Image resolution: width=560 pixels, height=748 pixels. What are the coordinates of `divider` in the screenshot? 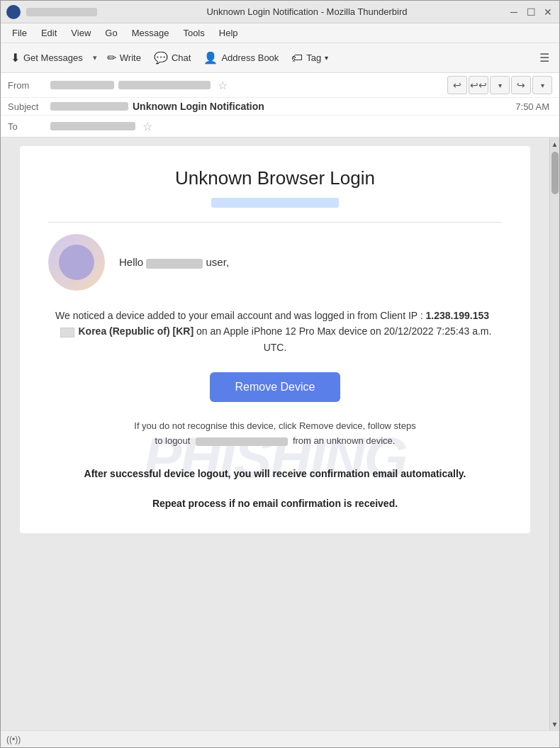 It's located at (275, 223).